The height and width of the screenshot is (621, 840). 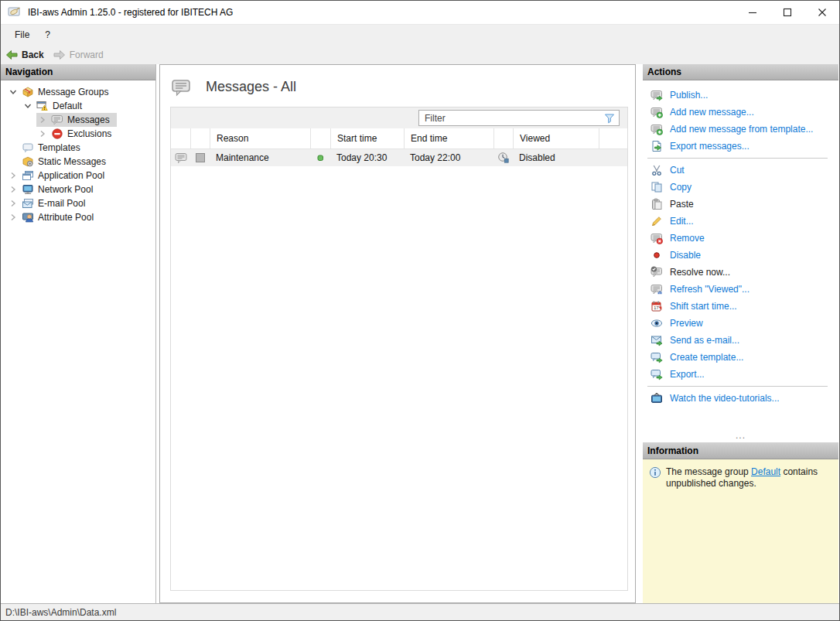 What do you see at coordinates (90, 134) in the screenshot?
I see `tree-item-label: Exclusions` at bounding box center [90, 134].